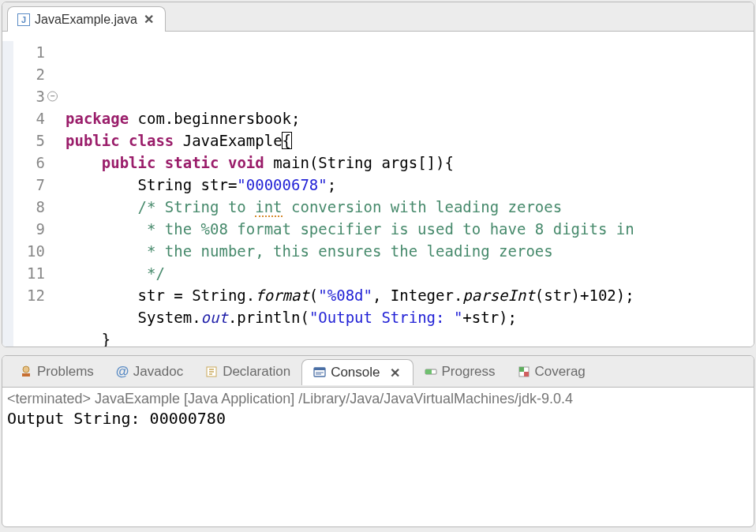  I want to click on tab-javadoc-label: Javadoc, so click(158, 372).